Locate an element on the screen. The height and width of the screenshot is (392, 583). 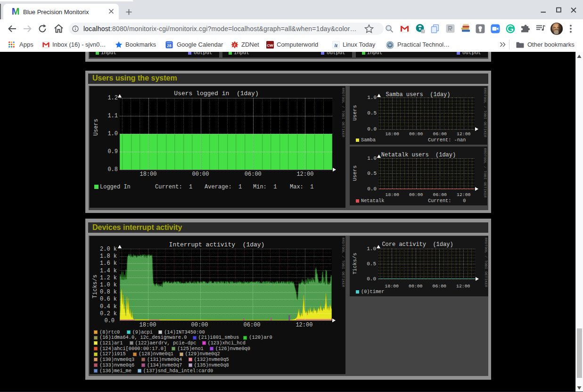
svg-text: 28 is located at coordinates (169, 46).